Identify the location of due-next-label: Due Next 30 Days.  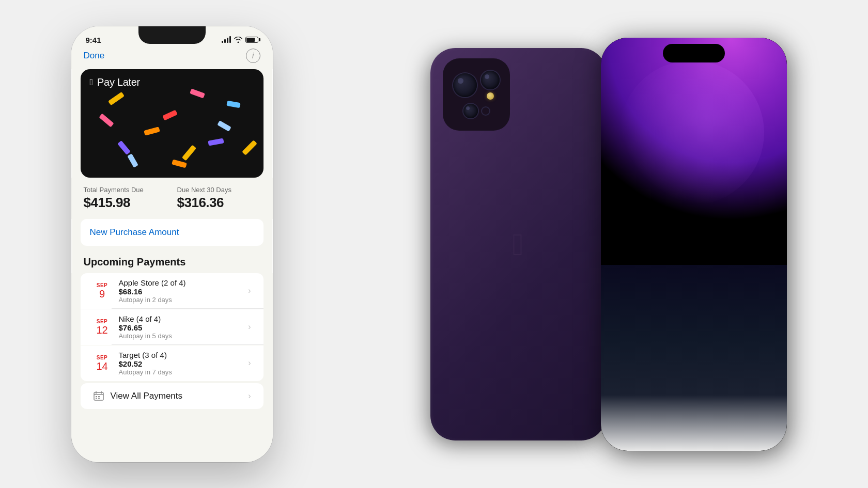
(219, 190).